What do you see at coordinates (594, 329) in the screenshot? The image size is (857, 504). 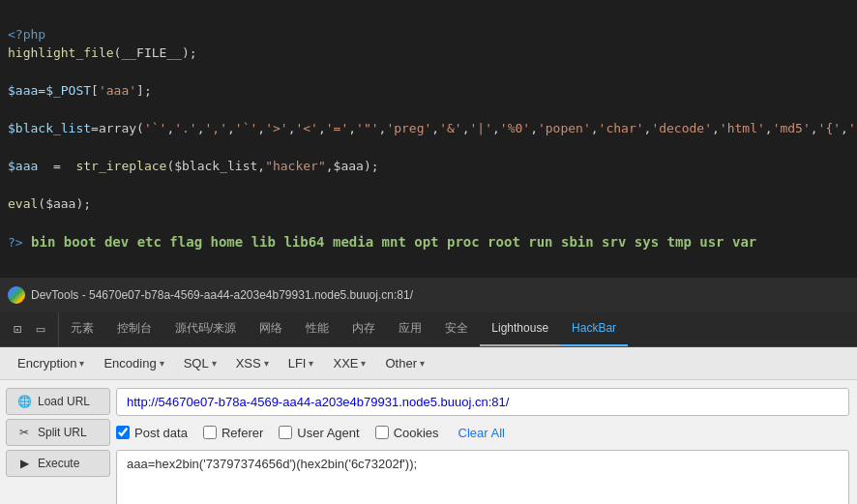 I see `tab-hackbar: HackBar` at bounding box center [594, 329].